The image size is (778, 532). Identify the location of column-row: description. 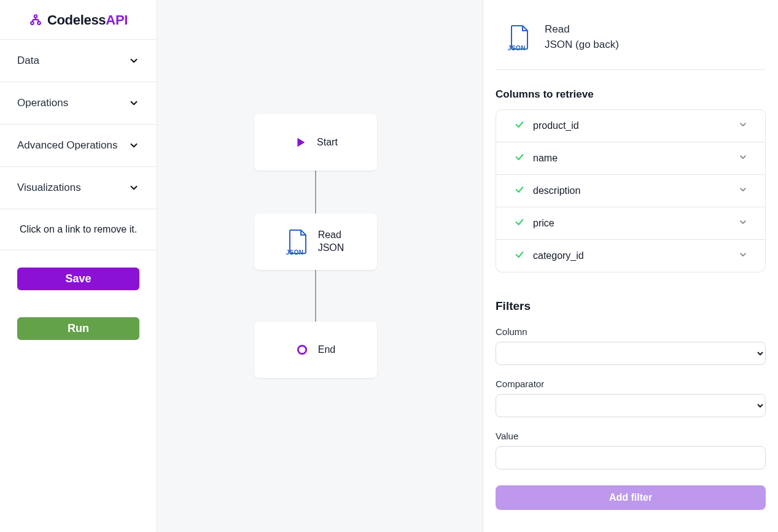
(631, 191).